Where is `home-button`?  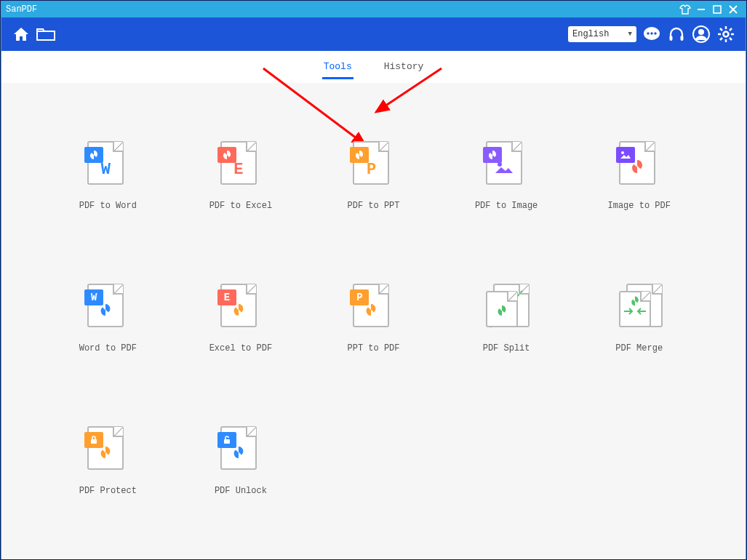
home-button is located at coordinates (21, 34).